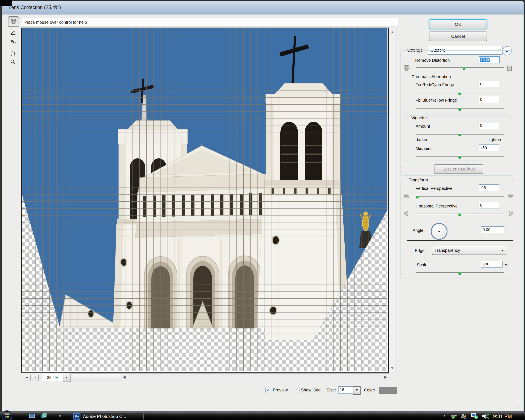 This screenshot has width=525, height=420. What do you see at coordinates (489, 148) in the screenshot?
I see `vignette-midpoint-field: +50` at bounding box center [489, 148].